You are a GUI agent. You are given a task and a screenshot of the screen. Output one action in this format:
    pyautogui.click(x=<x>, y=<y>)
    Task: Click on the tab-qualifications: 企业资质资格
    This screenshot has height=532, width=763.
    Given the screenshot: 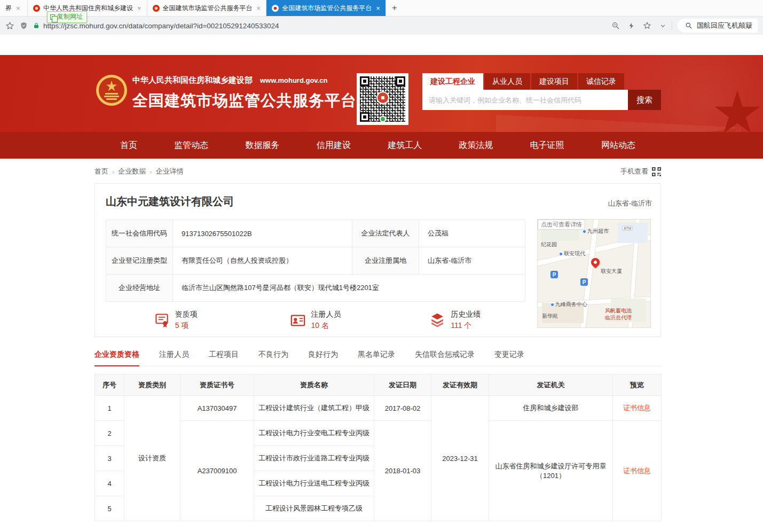 What is the action you would take?
    pyautogui.click(x=117, y=358)
    